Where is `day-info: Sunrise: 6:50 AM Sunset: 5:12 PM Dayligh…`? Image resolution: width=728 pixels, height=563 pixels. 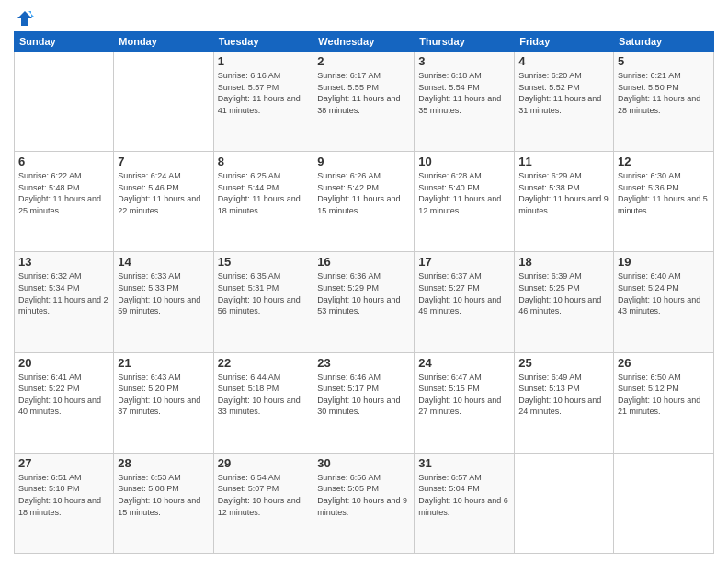
day-info: Sunrise: 6:50 AM Sunset: 5:12 PM Dayligh… is located at coordinates (664, 395).